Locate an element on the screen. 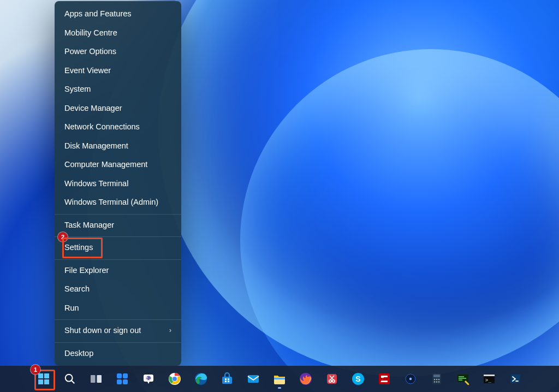 The image size is (559, 392). menu-item-label: Network Connections is located at coordinates (102, 127).